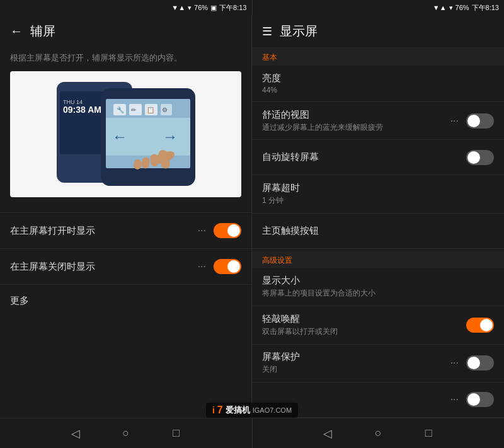  I want to click on menu-icon: ☰, so click(267, 32).